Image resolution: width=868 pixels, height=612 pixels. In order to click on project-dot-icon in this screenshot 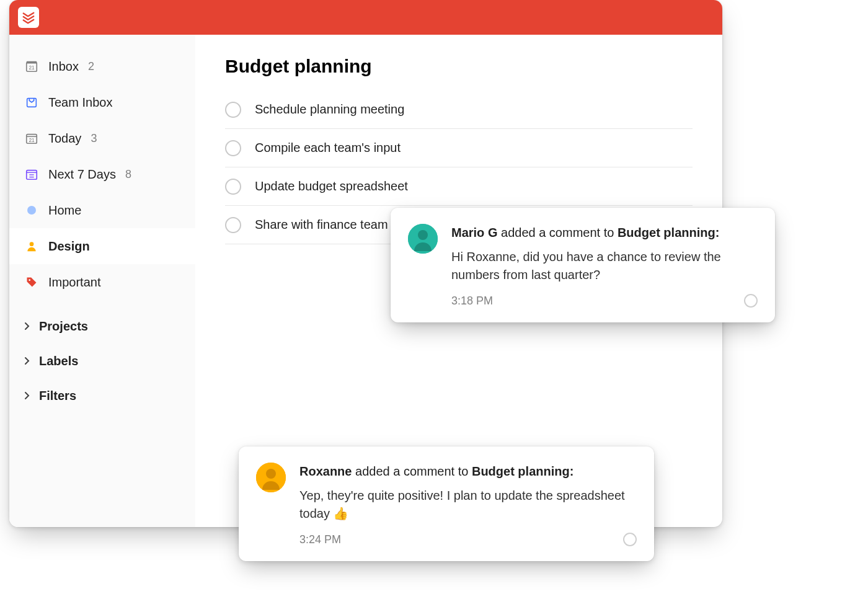, I will do `click(32, 210)`.